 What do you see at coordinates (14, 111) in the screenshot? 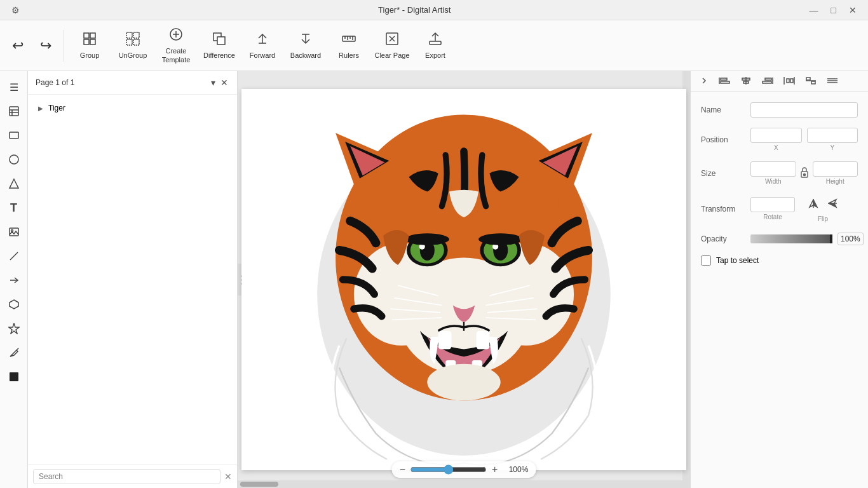
I see `layers-button` at bounding box center [14, 111].